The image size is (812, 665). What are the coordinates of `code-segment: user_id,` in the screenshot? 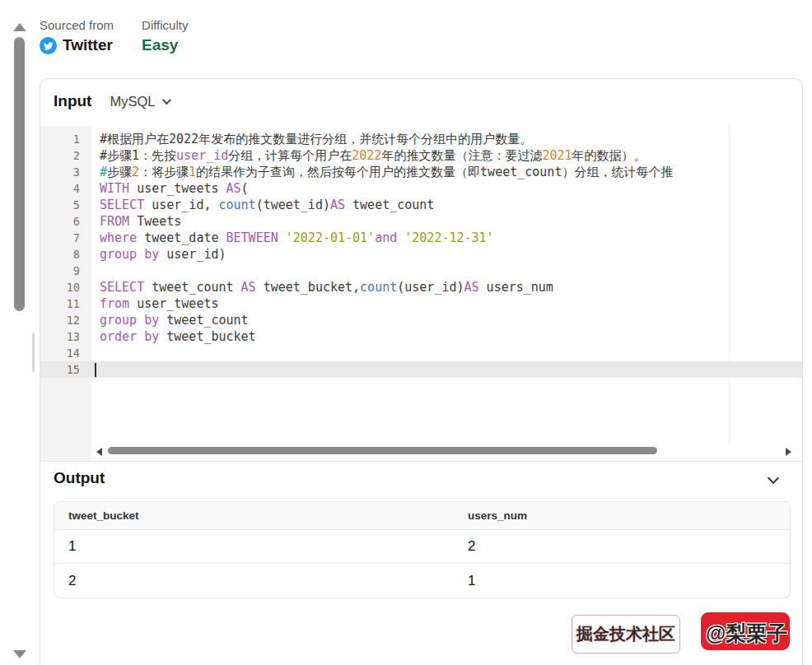 It's located at (181, 205).